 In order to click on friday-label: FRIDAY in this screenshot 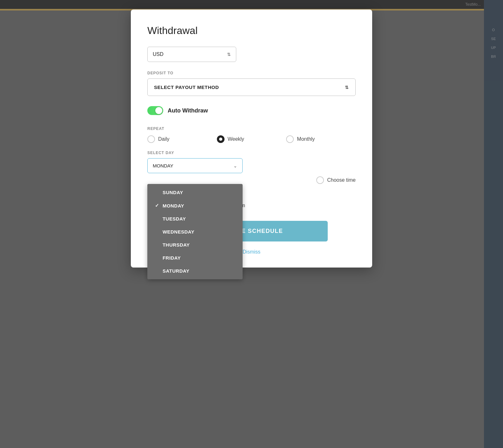, I will do `click(171, 258)`.